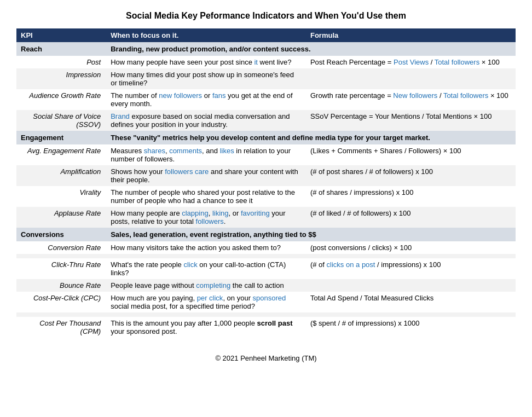 The image size is (532, 417). Describe the element at coordinates (61, 217) in the screenshot. I see `kpi-cell: Applause Rate` at that location.